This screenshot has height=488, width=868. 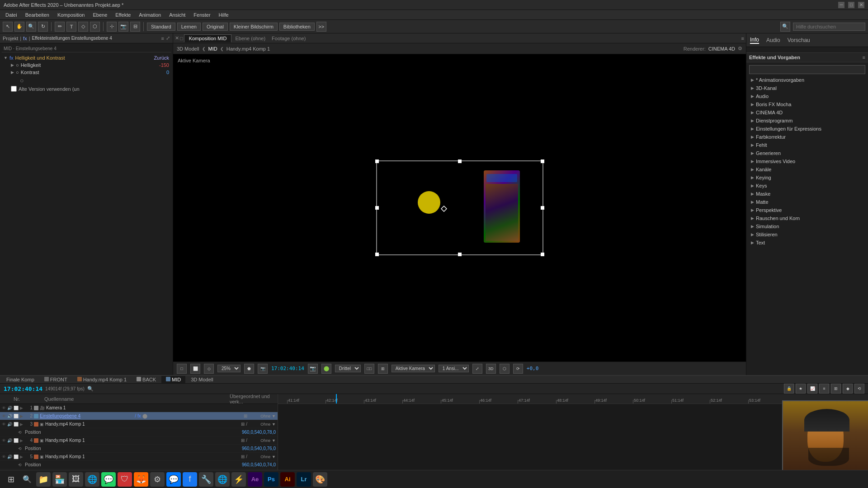 What do you see at coordinates (297, 27) in the screenshot?
I see `layout-bibliotheken: Bibliotheken` at bounding box center [297, 27].